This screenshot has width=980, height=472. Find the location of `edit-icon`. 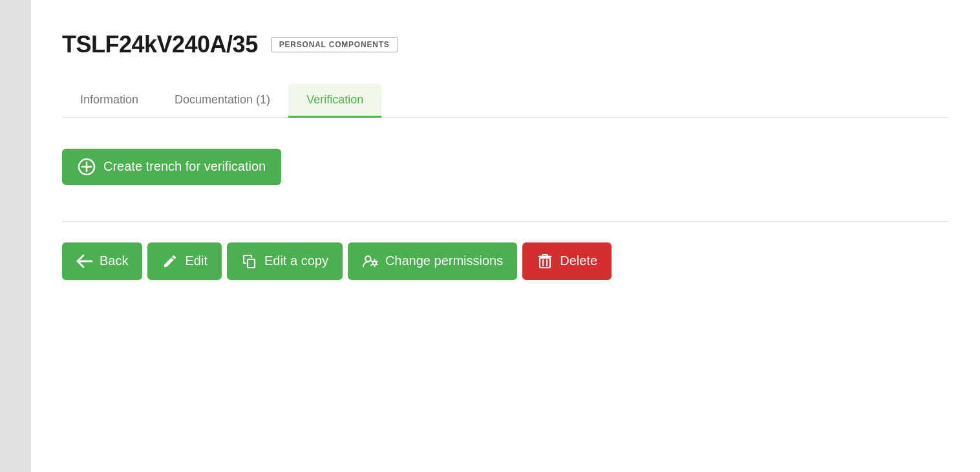

edit-icon is located at coordinates (170, 261).